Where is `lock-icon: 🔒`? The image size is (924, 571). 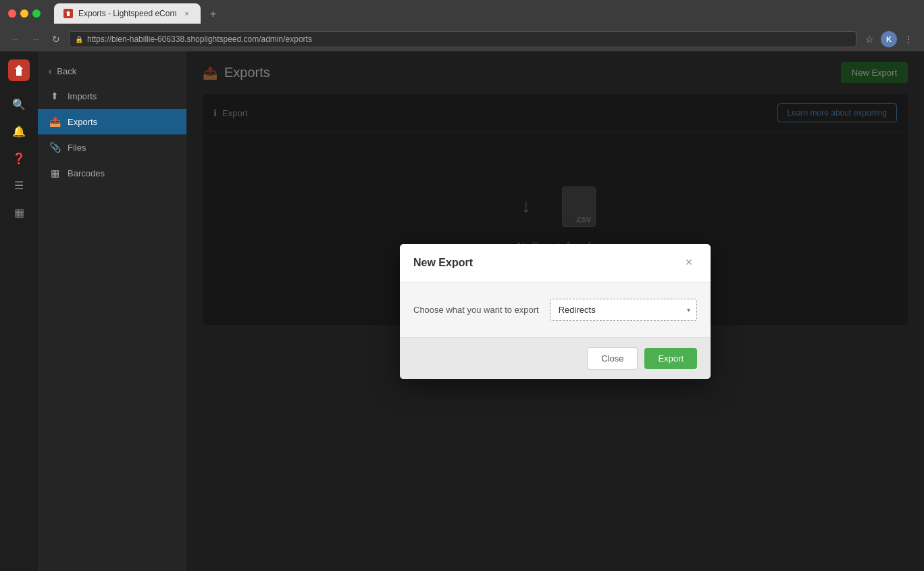
lock-icon: 🔒 is located at coordinates (79, 39).